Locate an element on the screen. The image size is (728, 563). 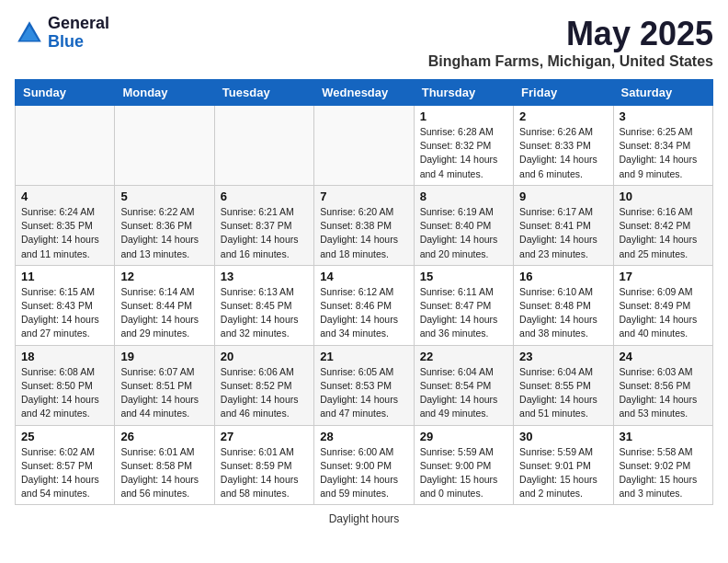
day-number: 15 is located at coordinates (463, 276).